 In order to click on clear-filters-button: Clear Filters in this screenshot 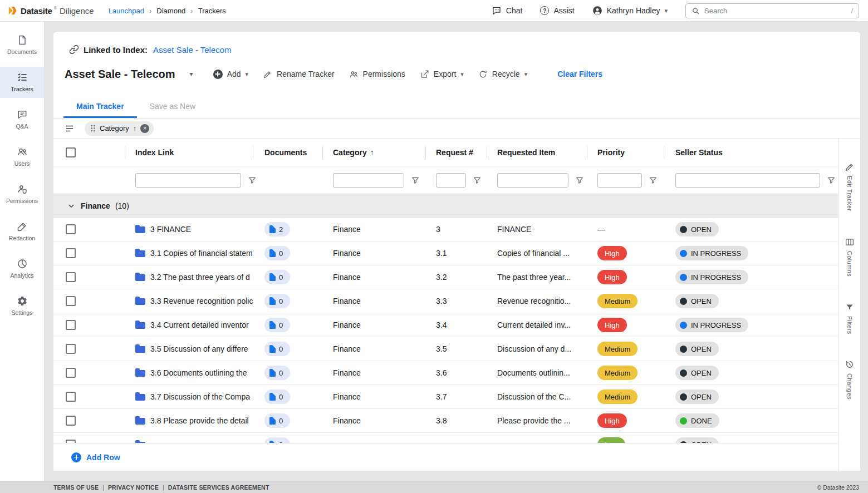, I will do `click(580, 74)`.